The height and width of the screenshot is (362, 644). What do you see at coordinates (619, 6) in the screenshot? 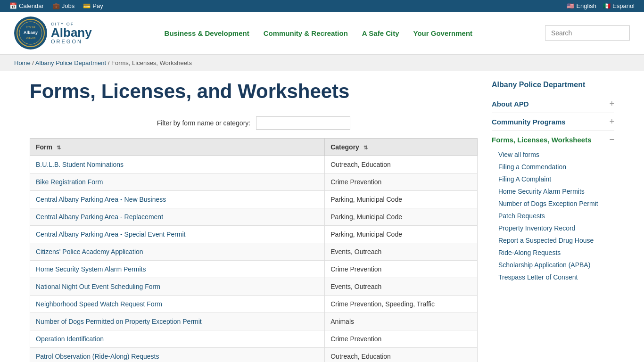
I see `espanol-link: 🇲🇽 Español` at bounding box center [619, 6].